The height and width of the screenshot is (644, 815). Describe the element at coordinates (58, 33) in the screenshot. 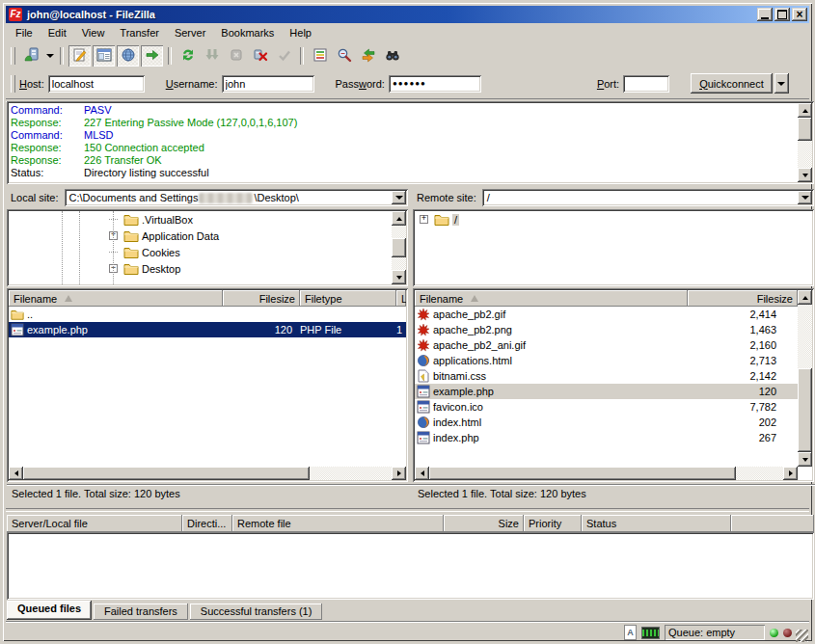

I see `menu-item-edit: Edit` at that location.